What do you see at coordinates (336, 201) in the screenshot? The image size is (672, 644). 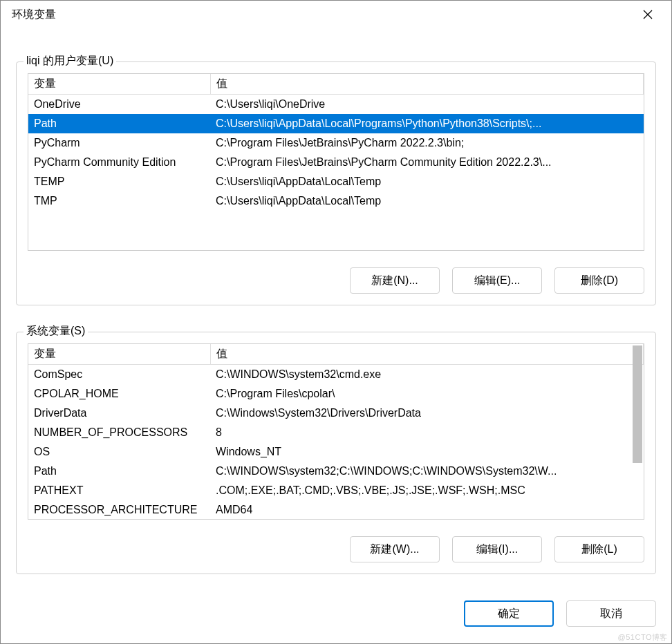 I see `table-row: TMPC:\Users\liqi\AppData\Local\Temp` at bounding box center [336, 201].